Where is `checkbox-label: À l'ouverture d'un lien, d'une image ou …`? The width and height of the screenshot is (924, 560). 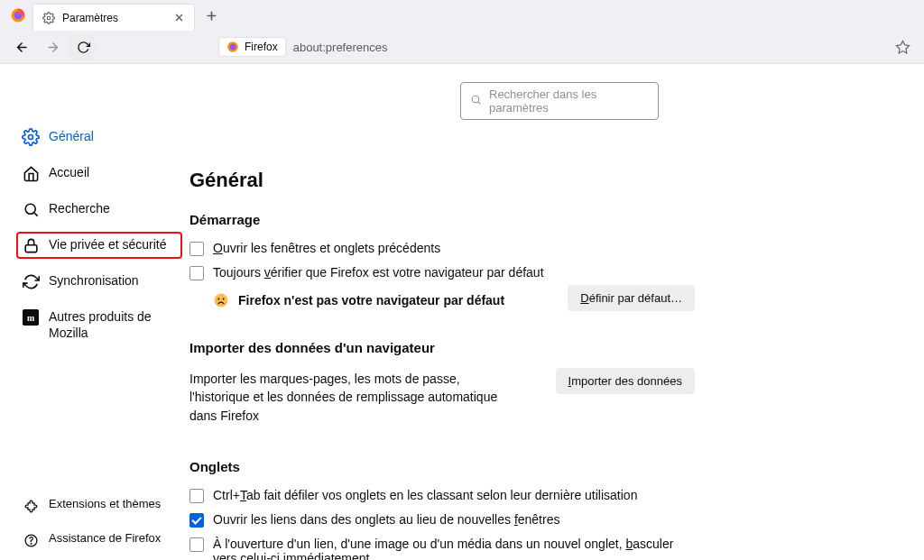
checkbox-label: À l'ouverture d'un lien, d'une image ou … is located at coordinates (454, 548).